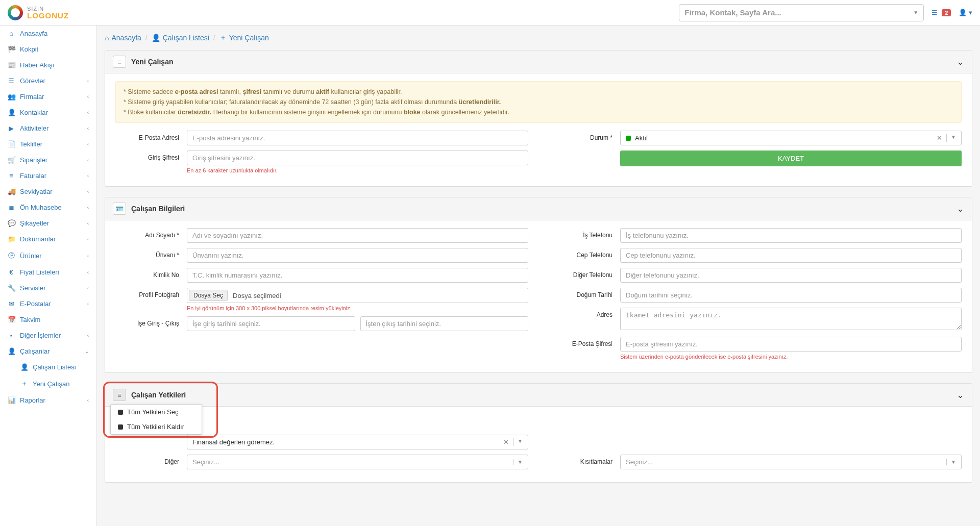  Describe the element at coordinates (48, 256) in the screenshot. I see `sidebar-item-14: ⓅÜrünler‹` at that location.